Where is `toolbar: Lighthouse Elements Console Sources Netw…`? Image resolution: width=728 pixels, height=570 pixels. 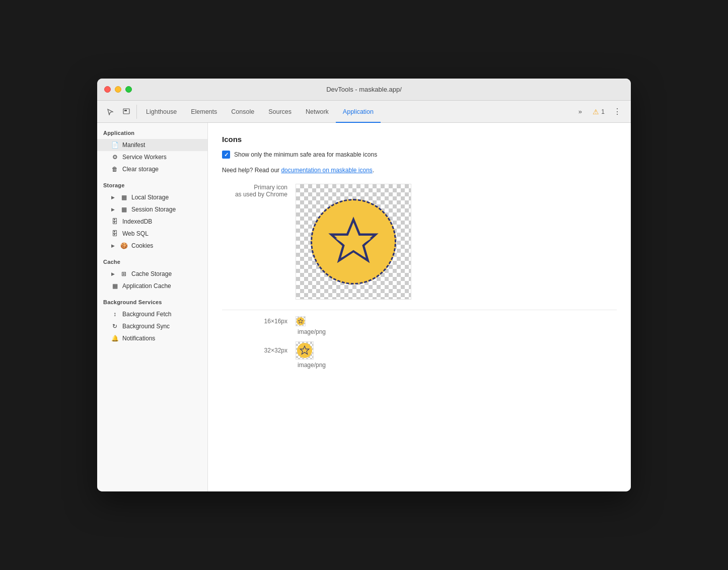 toolbar: Lighthouse Elements Console Sources Netw… is located at coordinates (364, 112).